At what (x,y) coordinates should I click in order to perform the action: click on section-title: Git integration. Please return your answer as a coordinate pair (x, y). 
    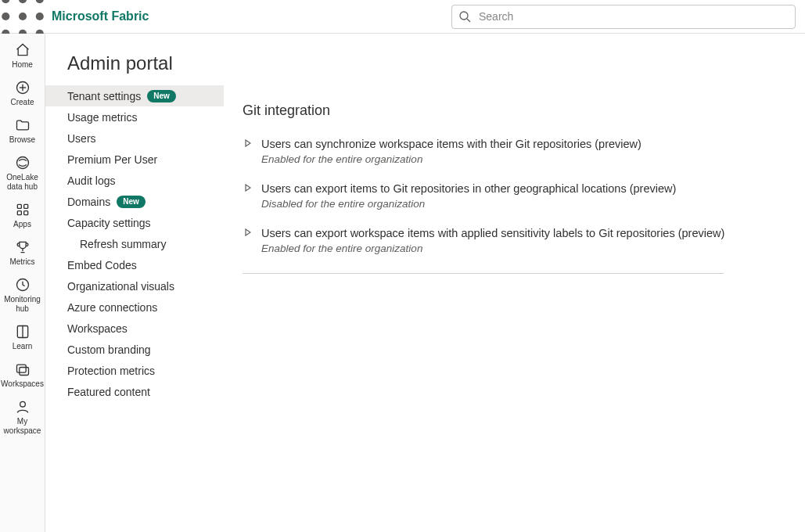
    Looking at the image, I should click on (515, 111).